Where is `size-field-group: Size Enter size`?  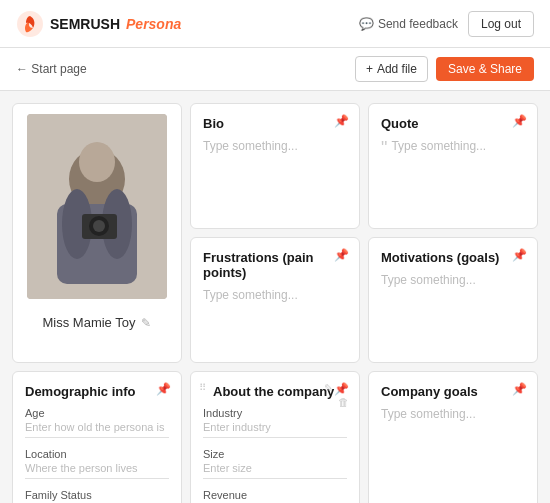
size-field-group: Size Enter size is located at coordinates (275, 464).